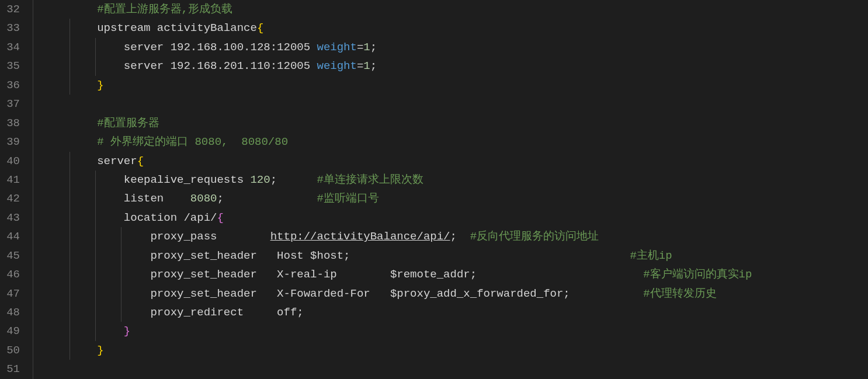  I want to click on token: }, so click(127, 331).